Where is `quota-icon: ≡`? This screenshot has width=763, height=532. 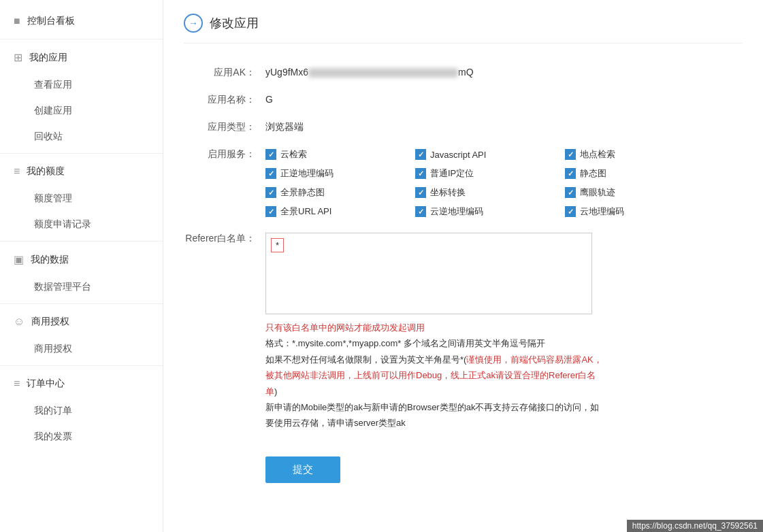
quota-icon: ≡ is located at coordinates (16, 171).